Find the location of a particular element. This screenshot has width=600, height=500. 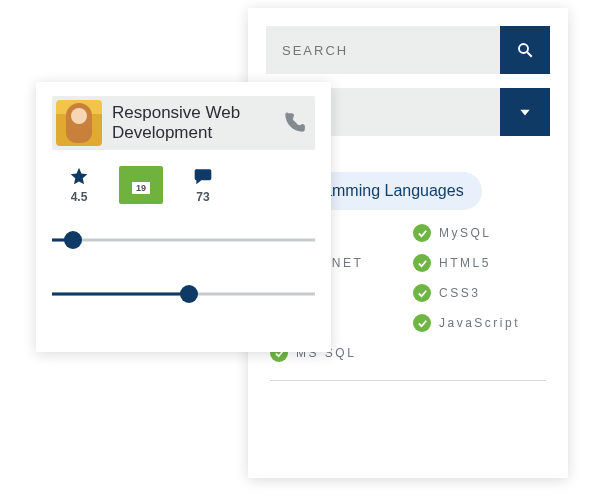

language-label: JavaScript is located at coordinates (480, 323).